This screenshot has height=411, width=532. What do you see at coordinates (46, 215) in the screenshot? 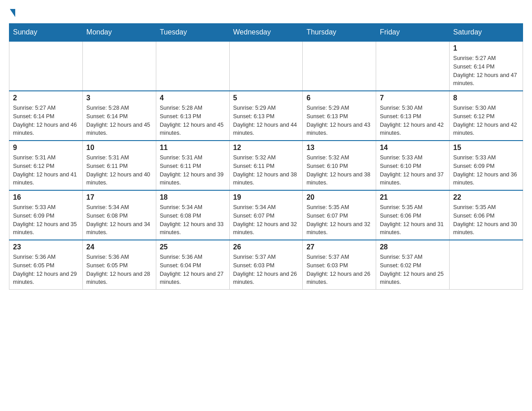
I see `calendar-cell: 16Sunrise: 5:33 AMSunset: 6:09 PMDayligh…` at bounding box center [46, 215].